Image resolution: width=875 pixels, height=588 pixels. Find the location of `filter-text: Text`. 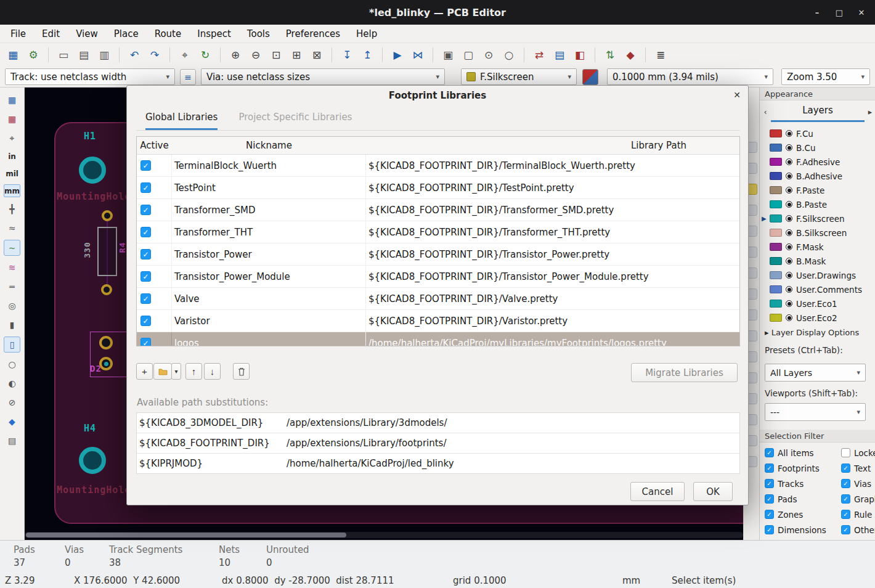

filter-text: Text is located at coordinates (858, 468).